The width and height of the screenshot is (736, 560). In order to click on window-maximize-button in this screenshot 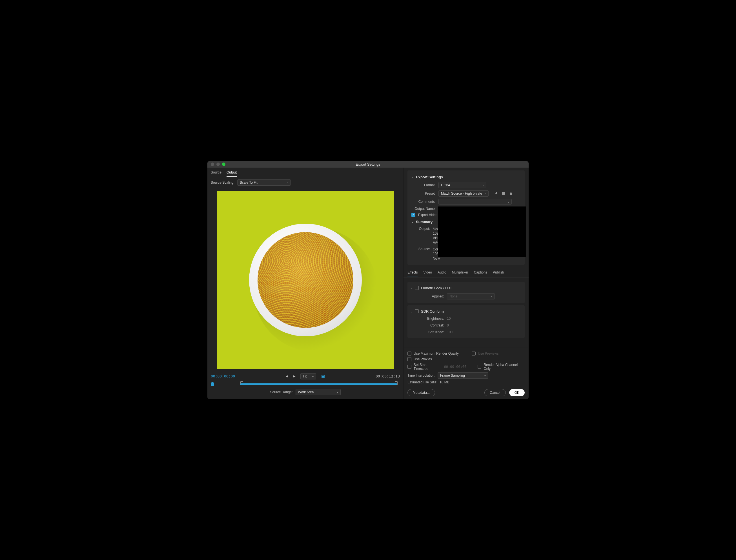, I will do `click(224, 164)`.